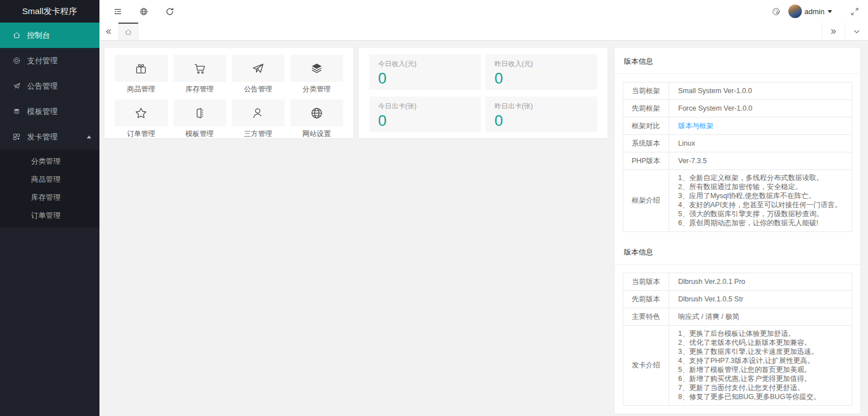 The height and width of the screenshot is (416, 868). Describe the element at coordinates (737, 143) in the screenshot. I see `table-row: 系统版本 Linux` at that location.